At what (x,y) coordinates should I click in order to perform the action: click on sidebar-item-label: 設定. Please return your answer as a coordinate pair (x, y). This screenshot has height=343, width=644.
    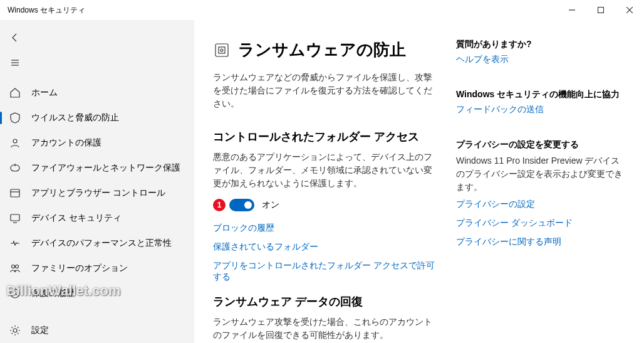
    Looking at the image, I should click on (40, 330).